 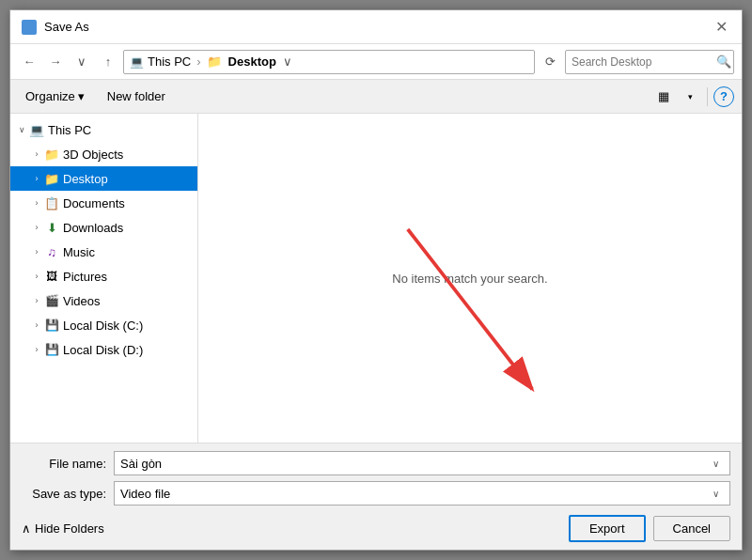 I want to click on hide-folders-icon: ∧, so click(x=26, y=528).